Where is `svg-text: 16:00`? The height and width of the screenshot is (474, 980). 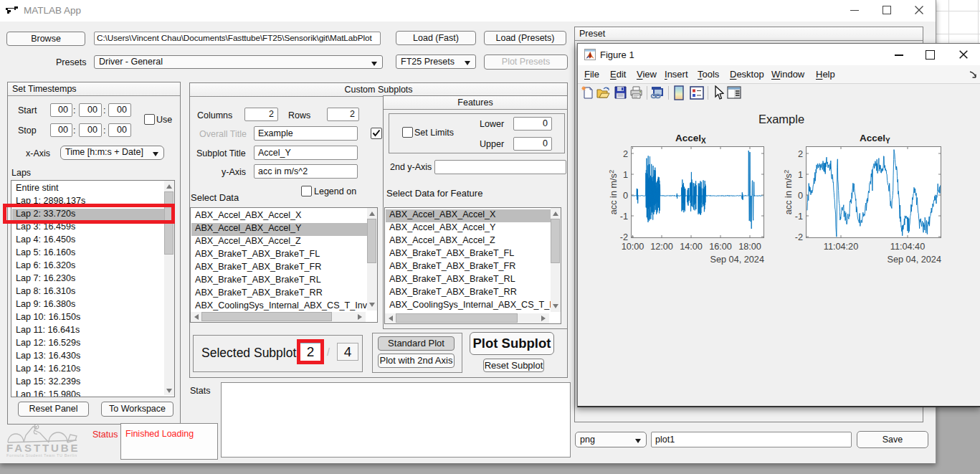 svg-text: 16:00 is located at coordinates (720, 247).